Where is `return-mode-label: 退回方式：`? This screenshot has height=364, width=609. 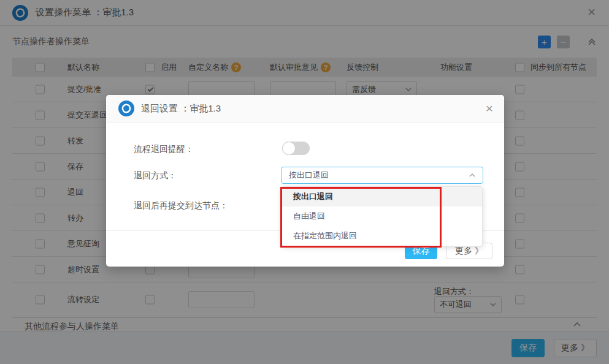 return-mode-label: 退回方式： is located at coordinates (155, 176).